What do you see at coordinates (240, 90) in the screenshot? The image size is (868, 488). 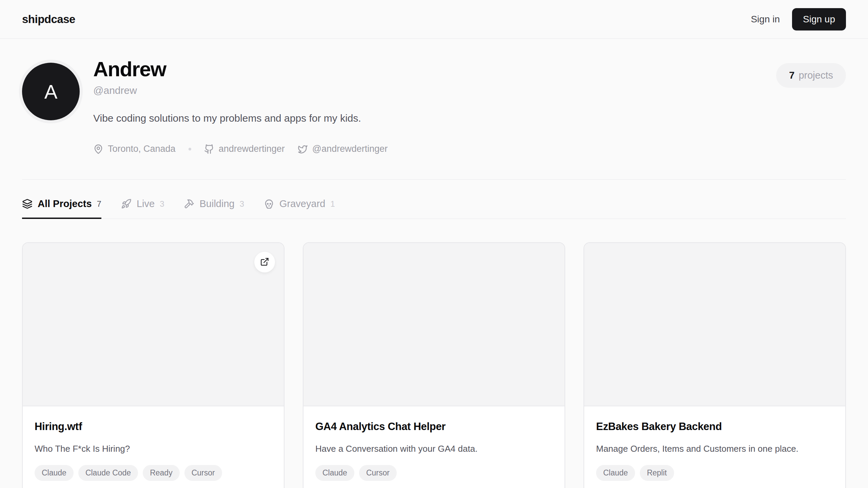 I see `profile-username: @andrew` at bounding box center [240, 90].